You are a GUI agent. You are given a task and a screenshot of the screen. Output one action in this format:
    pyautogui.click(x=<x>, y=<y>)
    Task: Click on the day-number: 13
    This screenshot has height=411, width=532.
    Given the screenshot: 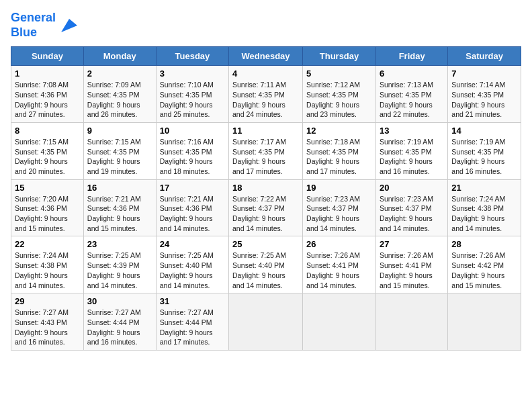 What is the action you would take?
    pyautogui.click(x=412, y=130)
    